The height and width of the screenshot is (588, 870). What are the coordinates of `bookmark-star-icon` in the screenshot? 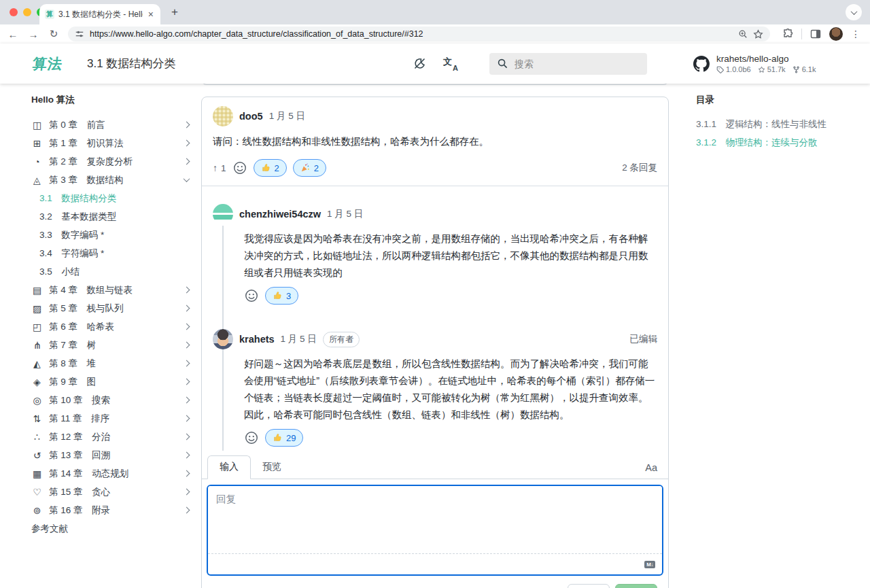 It's located at (759, 34).